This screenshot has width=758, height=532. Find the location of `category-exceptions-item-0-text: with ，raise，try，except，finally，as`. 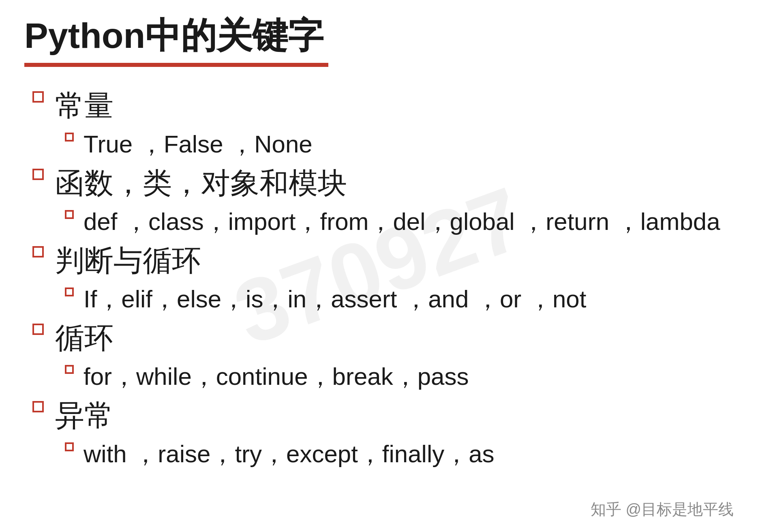

category-exceptions-item-0-text: with ，raise，try，except，finally，as is located at coordinates (289, 454).